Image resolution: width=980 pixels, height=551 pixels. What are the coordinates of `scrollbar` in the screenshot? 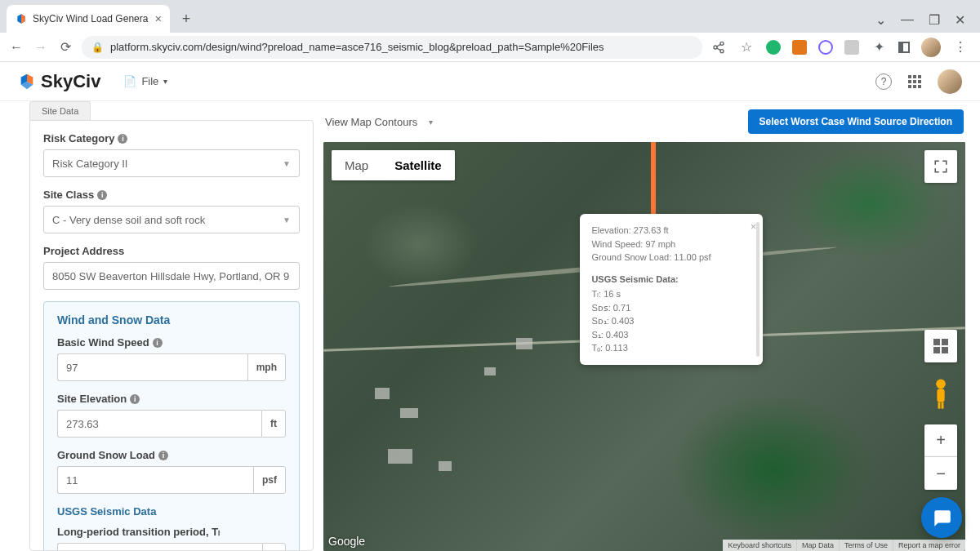 It's located at (758, 289).